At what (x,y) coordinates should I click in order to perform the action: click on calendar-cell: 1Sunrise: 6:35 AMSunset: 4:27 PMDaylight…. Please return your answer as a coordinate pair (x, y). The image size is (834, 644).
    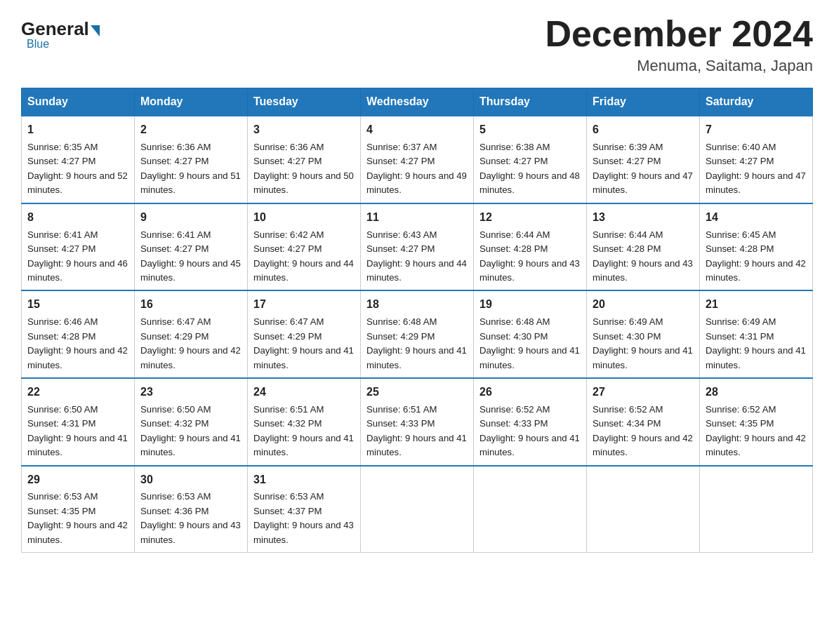
    Looking at the image, I should click on (79, 160).